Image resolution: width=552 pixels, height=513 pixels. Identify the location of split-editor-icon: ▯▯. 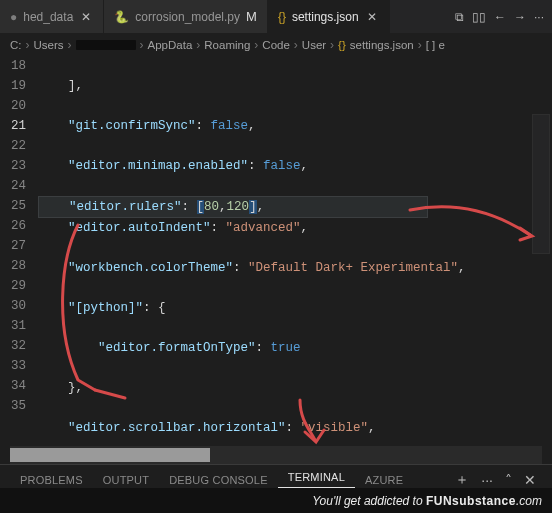
(479, 17).